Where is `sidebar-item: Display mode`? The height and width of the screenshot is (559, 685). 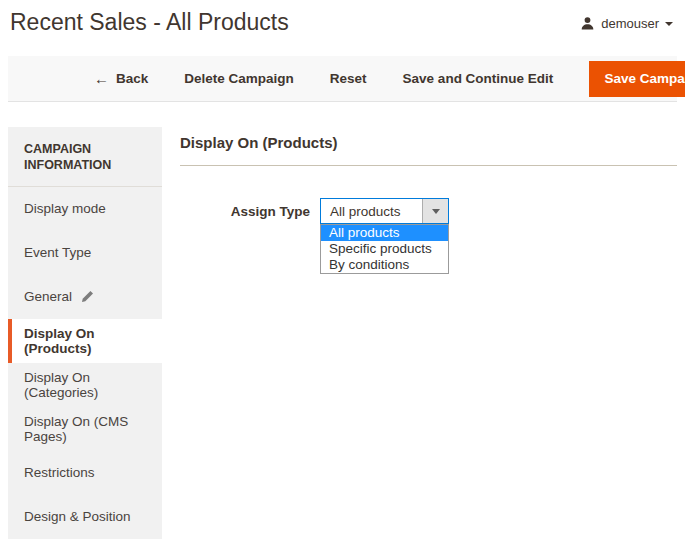
sidebar-item: Display mode is located at coordinates (85, 209).